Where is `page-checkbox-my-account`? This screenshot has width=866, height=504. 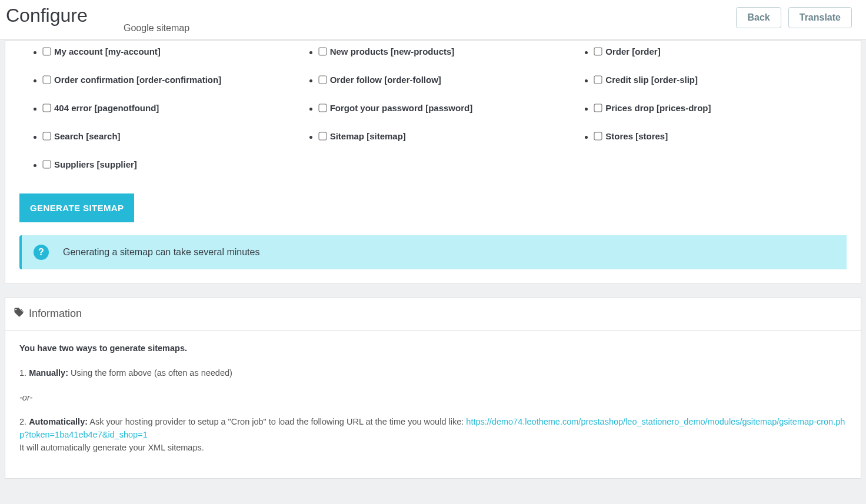
page-checkbox-my-account is located at coordinates (46, 51).